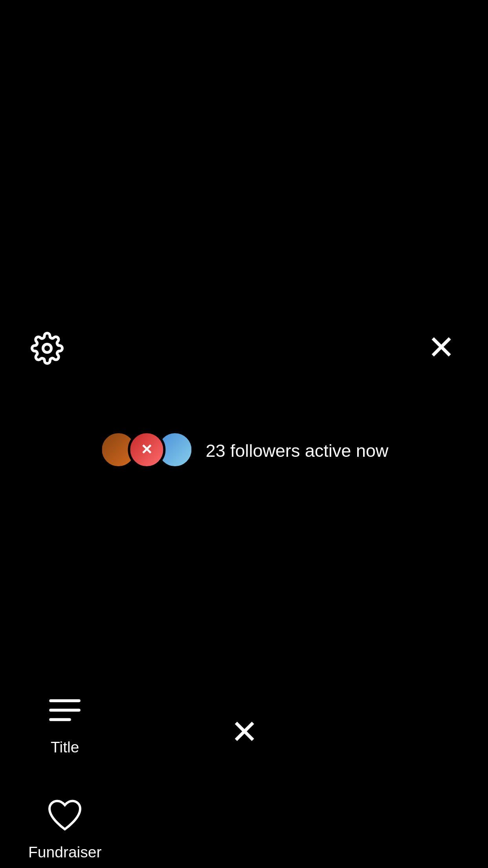  What do you see at coordinates (65, 747) in the screenshot?
I see `title-label: Title` at bounding box center [65, 747].